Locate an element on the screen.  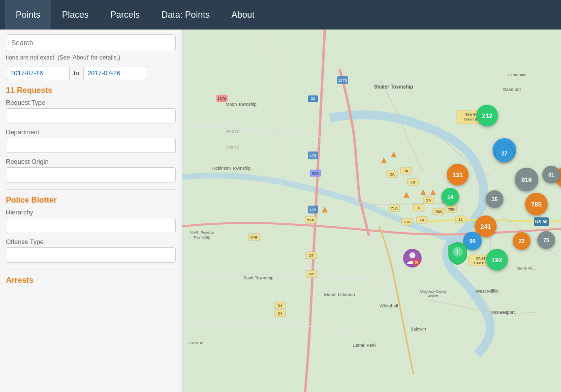
cluster-marker: 192 is located at coordinates (497, 260).